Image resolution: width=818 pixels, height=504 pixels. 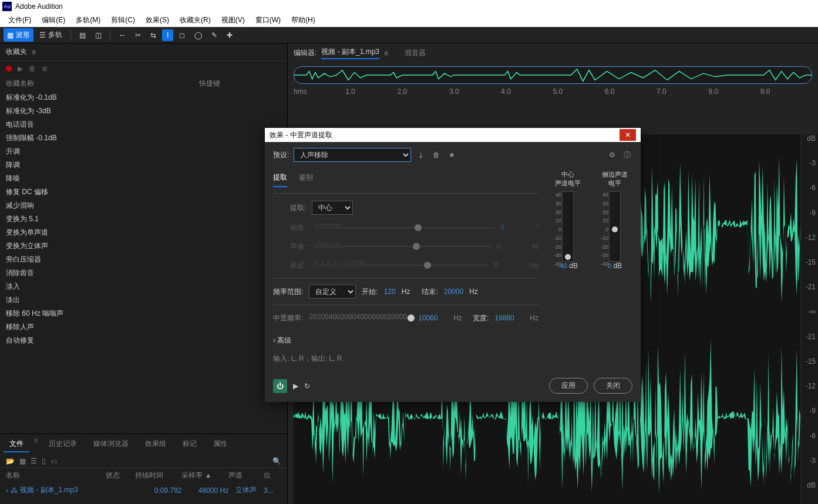 I want to click on favorite-item: 自动修复, so click(x=143, y=340).